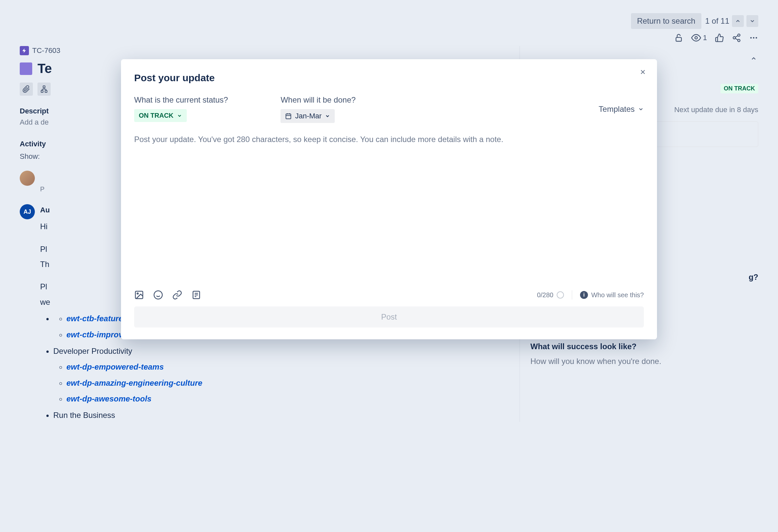 Image resolution: width=778 pixels, height=532 pixels. Describe the element at coordinates (196, 295) in the screenshot. I see `note-icon` at that location.